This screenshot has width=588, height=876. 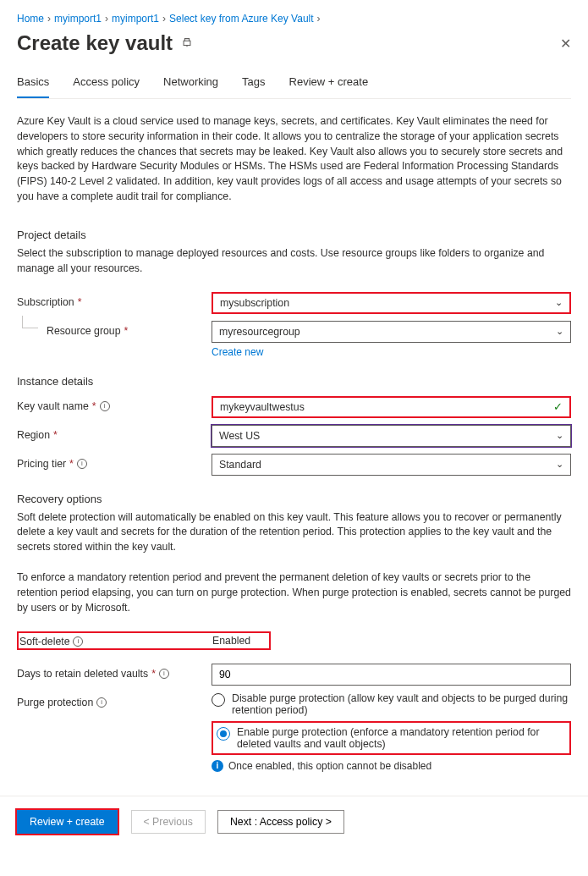 I want to click on region-dropdown: West US ⌄, so click(x=391, y=436).